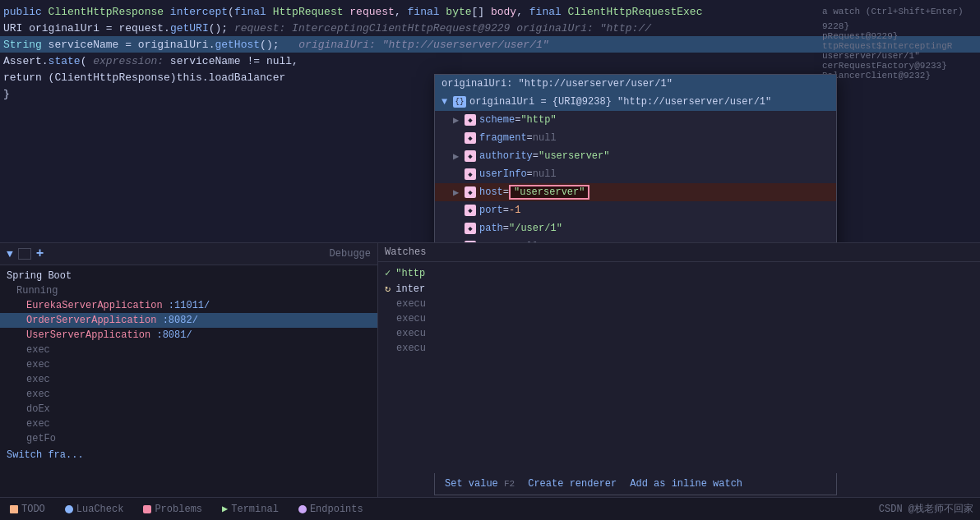 This screenshot has width=980, height=520. Describe the element at coordinates (636, 485) in the screenshot. I see `tree-action-bar: Set value F2 Create renderer Add as inli…` at that location.